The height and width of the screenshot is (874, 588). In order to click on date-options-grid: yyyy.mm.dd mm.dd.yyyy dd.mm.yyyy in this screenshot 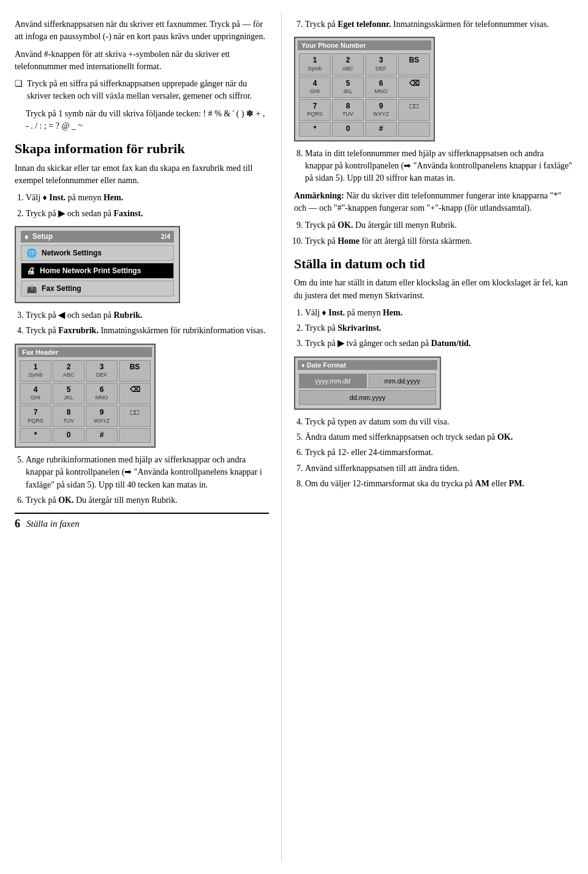, I will do `click(368, 390)`.